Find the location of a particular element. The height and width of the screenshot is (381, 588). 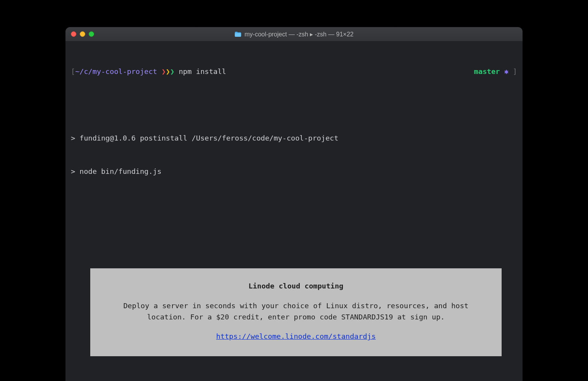

ad-title: Linode cloud computing is located at coordinates (296, 287).